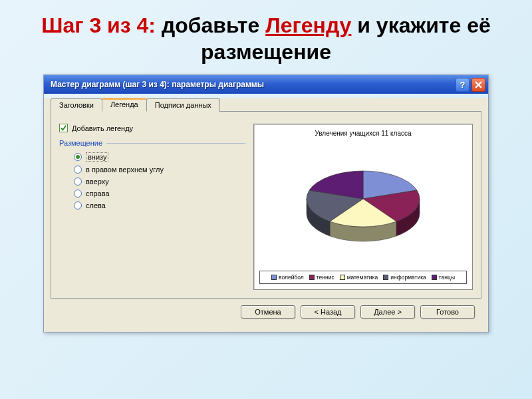  Describe the element at coordinates (98, 25) in the screenshot. I see `step-text: Шаг 3 из 4:` at that location.